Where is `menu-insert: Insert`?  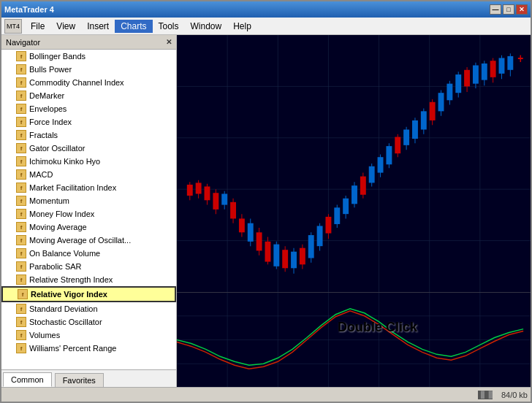
menu-insert: Insert is located at coordinates (98, 26).